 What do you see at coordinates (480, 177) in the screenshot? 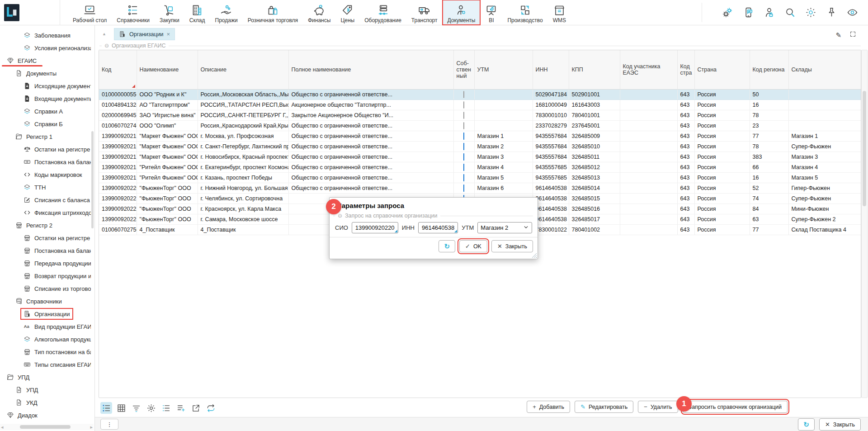
I see `table-row: 139900920219"Ритейл Фьюжен" ОООг. Казань…` at bounding box center [480, 177].